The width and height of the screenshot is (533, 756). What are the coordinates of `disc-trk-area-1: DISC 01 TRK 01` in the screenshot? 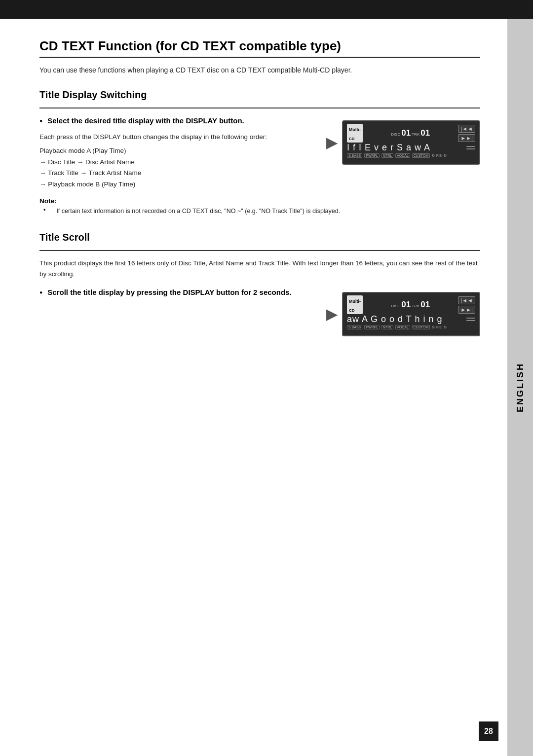 It's located at (411, 133).